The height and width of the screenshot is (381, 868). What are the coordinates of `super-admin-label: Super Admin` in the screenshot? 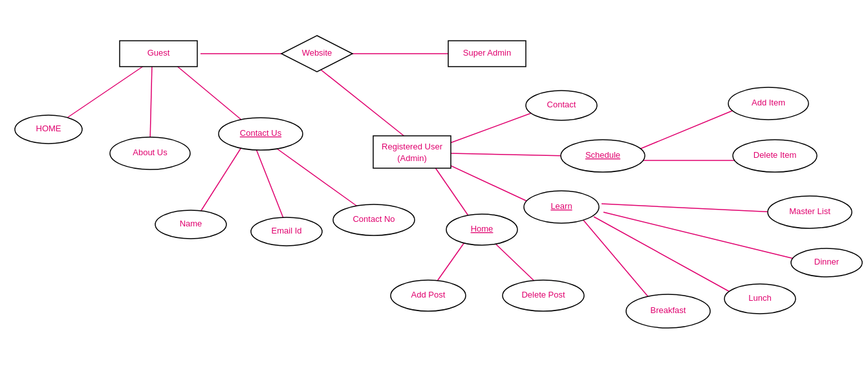 It's located at (487, 53).